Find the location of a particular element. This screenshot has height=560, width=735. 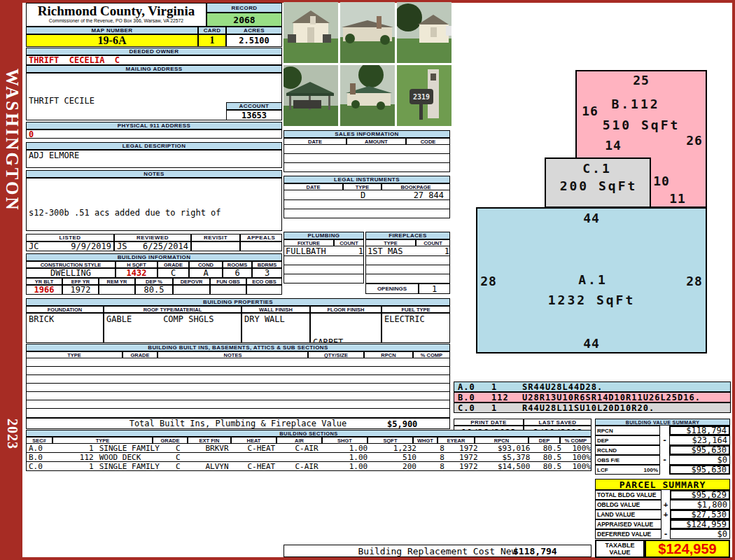

sales-code-label: CODE is located at coordinates (428, 141).